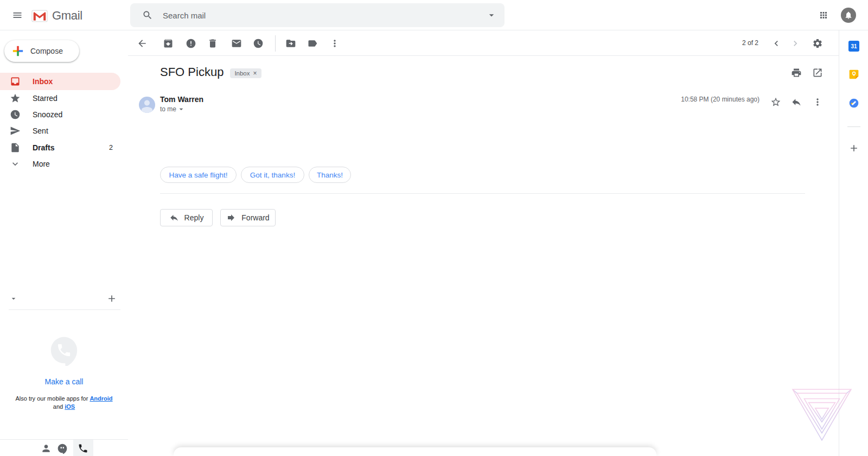 The height and width of the screenshot is (456, 868). Describe the element at coordinates (324, 15) in the screenshot. I see `search-input` at that location.